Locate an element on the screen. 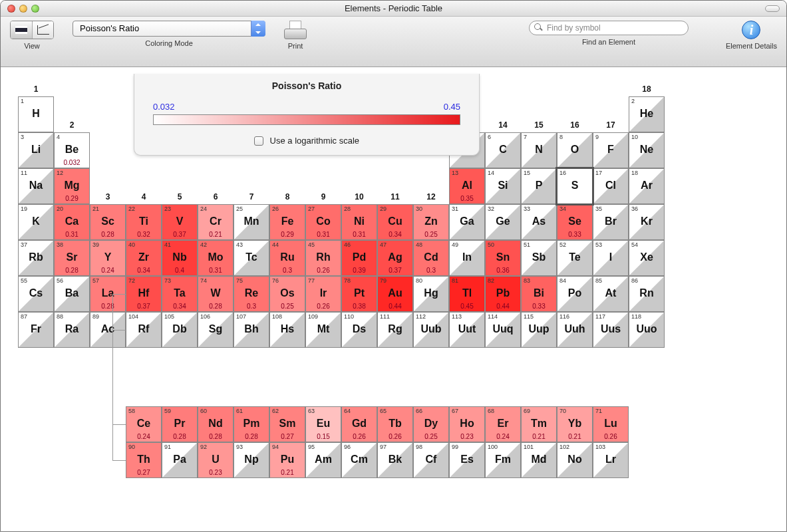 This screenshot has height=532, width=787. element-cell-Mn: 25Mn is located at coordinates (251, 222).